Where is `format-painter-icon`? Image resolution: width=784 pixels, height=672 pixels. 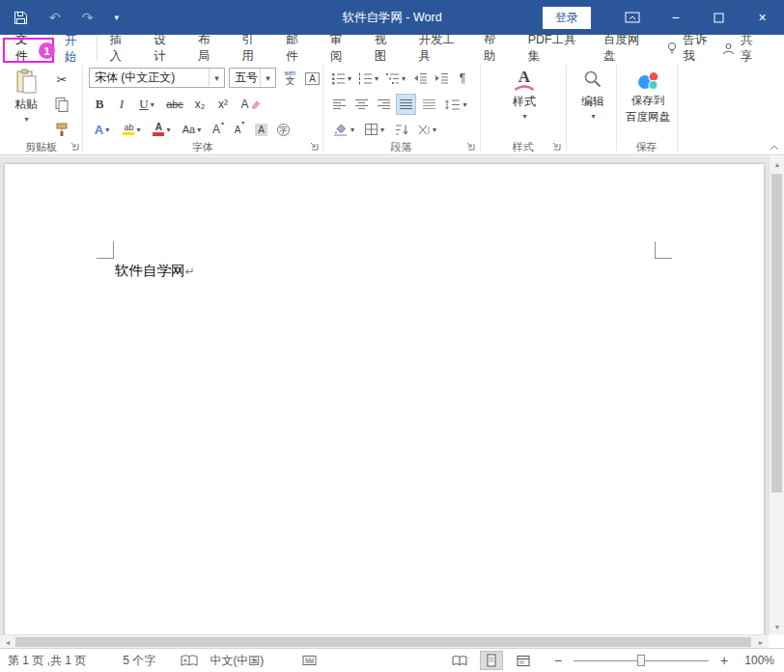
format-painter-icon is located at coordinates (62, 129).